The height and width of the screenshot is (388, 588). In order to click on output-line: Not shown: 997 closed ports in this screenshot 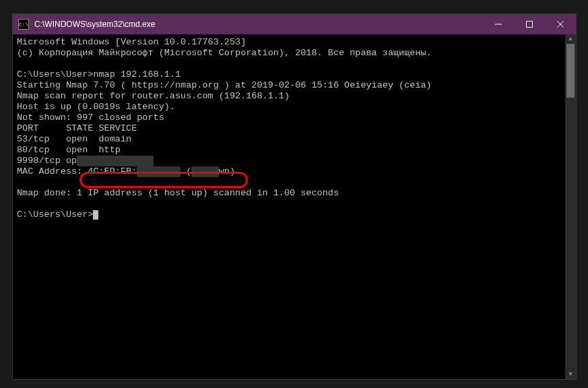, I will do `click(90, 117)`.